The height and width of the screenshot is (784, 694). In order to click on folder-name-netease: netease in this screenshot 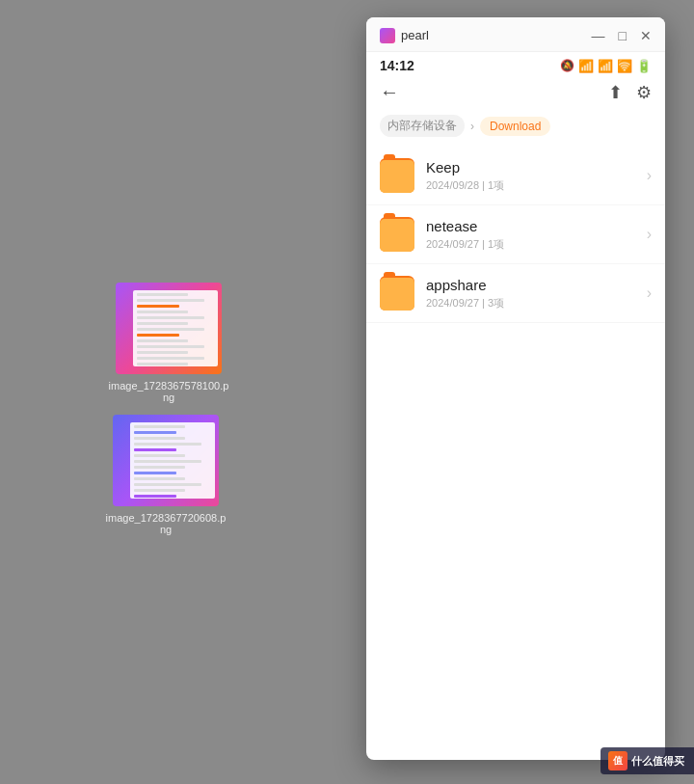, I will do `click(536, 226)`.